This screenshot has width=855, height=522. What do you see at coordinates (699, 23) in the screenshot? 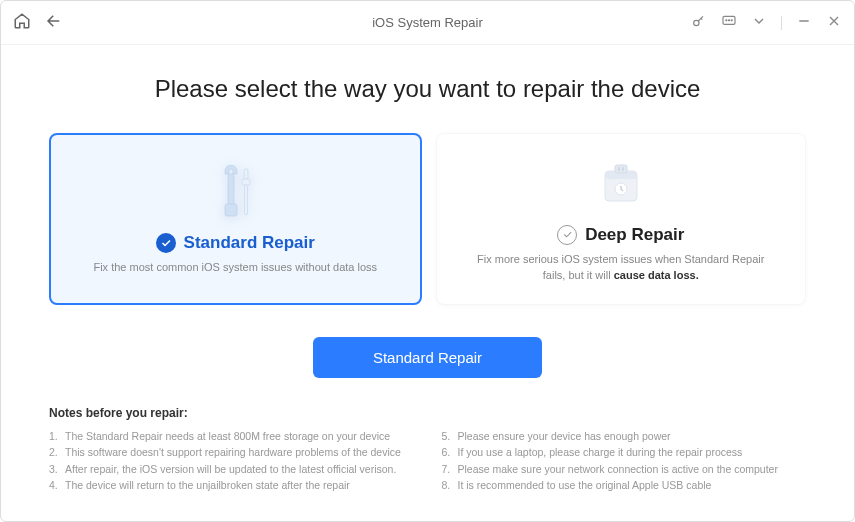
I see `key-icon` at bounding box center [699, 23].